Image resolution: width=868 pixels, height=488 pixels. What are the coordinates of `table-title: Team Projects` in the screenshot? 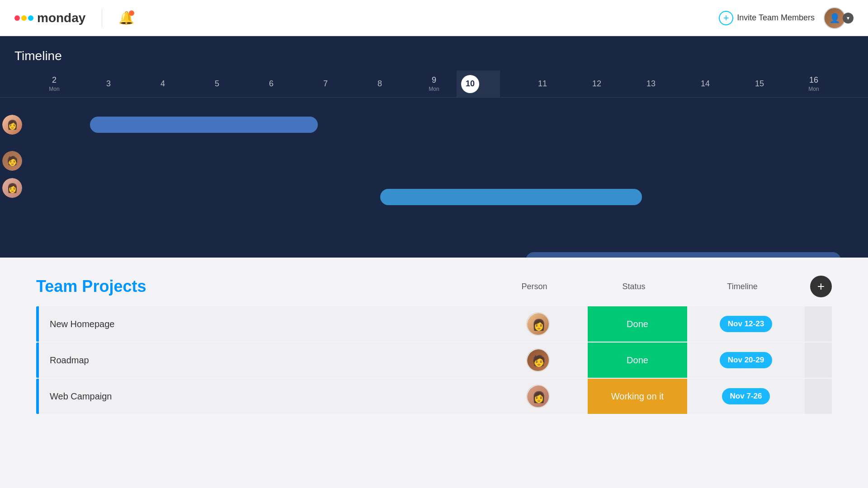 It's located at (260, 286).